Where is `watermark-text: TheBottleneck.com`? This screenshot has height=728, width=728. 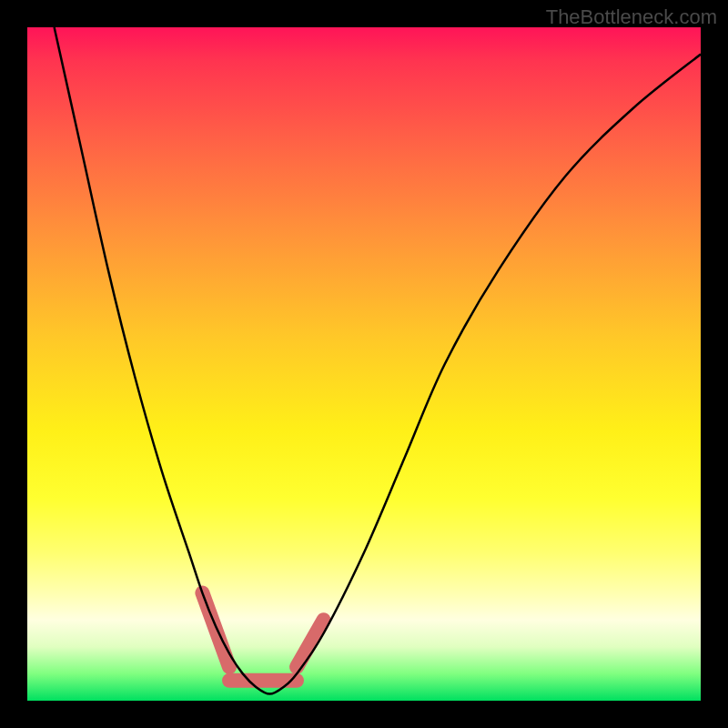 watermark-text: TheBottleneck.com is located at coordinates (632, 17).